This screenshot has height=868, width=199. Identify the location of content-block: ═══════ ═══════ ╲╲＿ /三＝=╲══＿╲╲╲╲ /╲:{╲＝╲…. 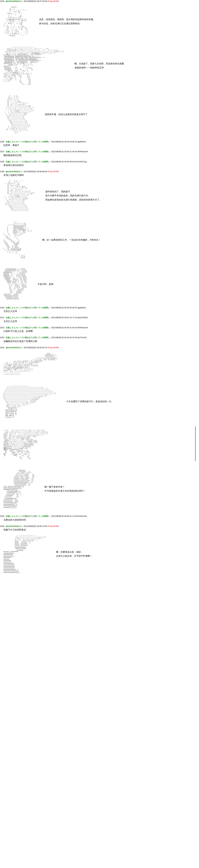
(100, 489).